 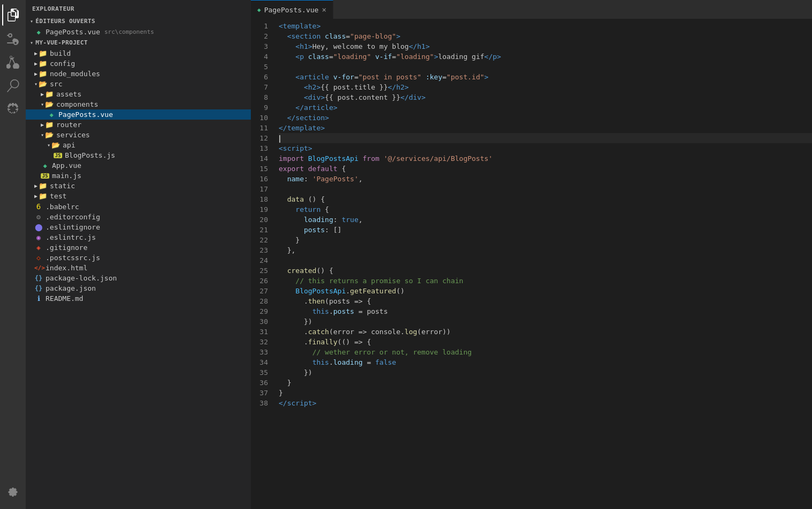 What do you see at coordinates (13, 39) in the screenshot?
I see `source-control-icon` at bounding box center [13, 39].